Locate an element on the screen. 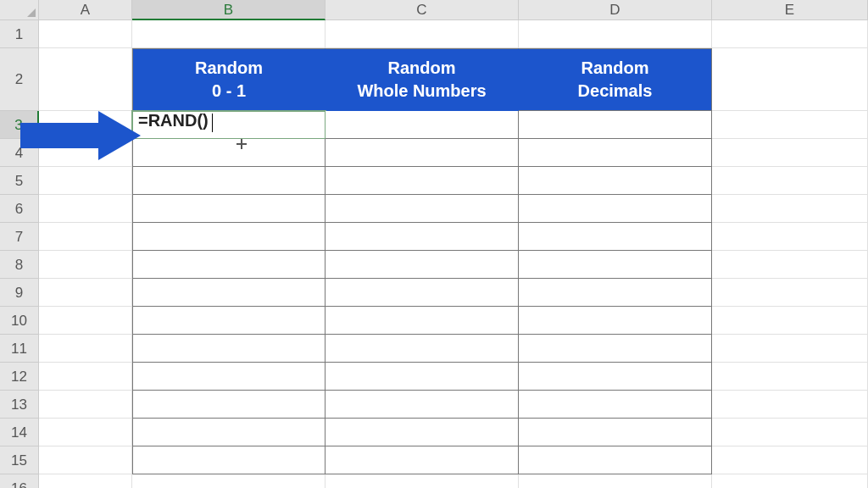 The image size is (868, 488). cell-E2 is located at coordinates (790, 80).